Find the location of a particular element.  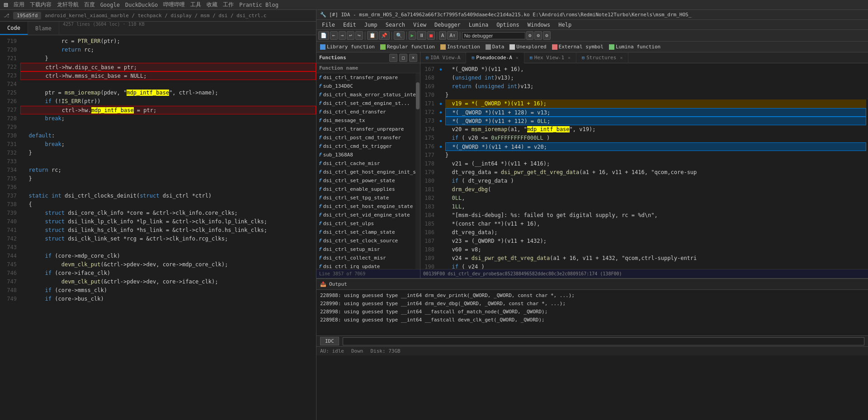

legend-library: Library function is located at coordinates (347, 47).